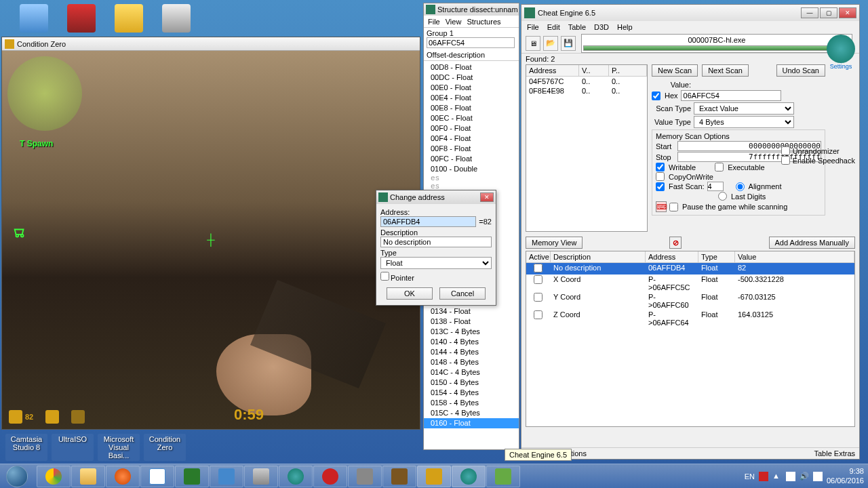  Describe the element at coordinates (471, 321) in the screenshot. I see `struct-item: 0138 - Float` at that location.